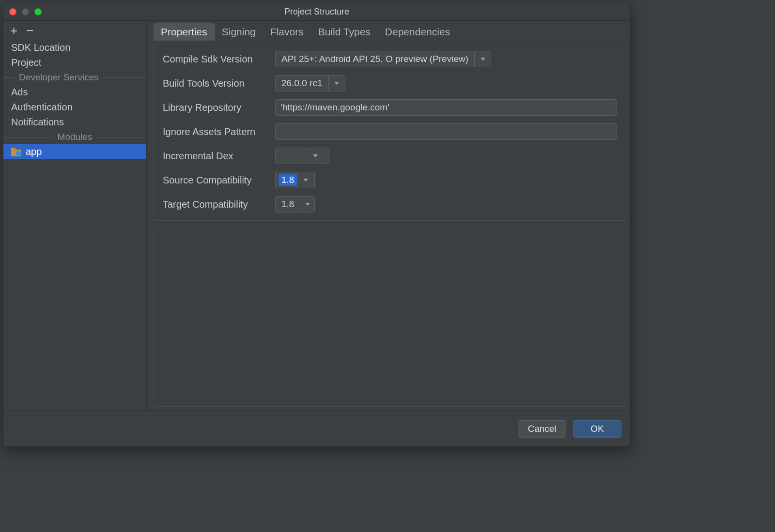 The height and width of the screenshot is (532, 775). Describe the element at coordinates (288, 204) in the screenshot. I see `target-compat-value: 1.8` at that location.